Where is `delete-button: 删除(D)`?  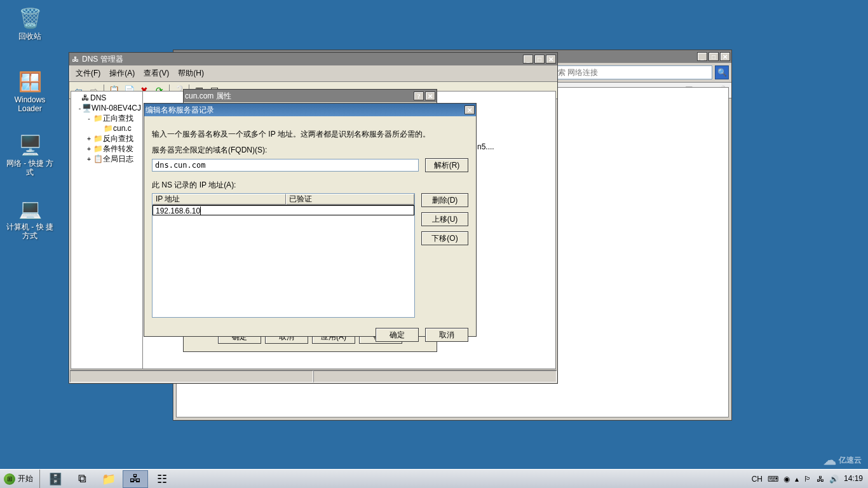
delete-button: 删除(D) is located at coordinates (445, 200).